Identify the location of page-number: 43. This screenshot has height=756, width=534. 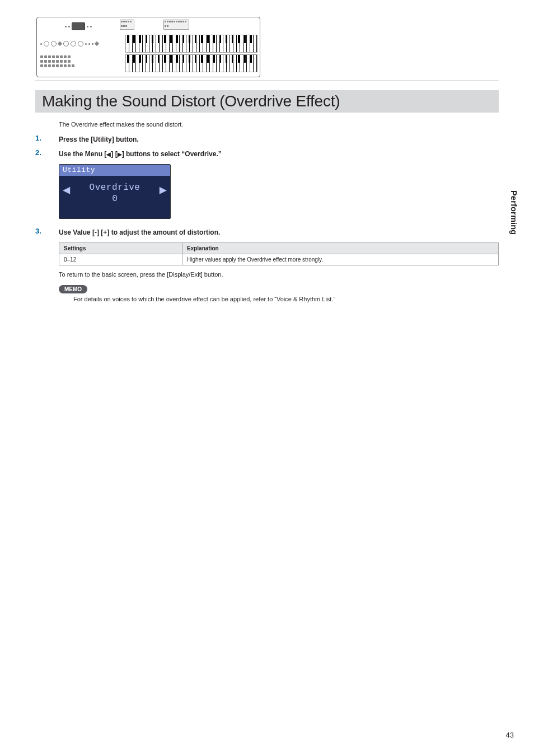
(510, 735).